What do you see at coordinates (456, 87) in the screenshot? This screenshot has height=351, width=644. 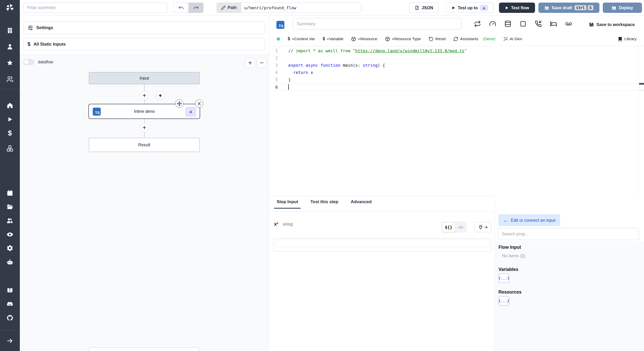 I see `code-line: 6` at bounding box center [456, 87].